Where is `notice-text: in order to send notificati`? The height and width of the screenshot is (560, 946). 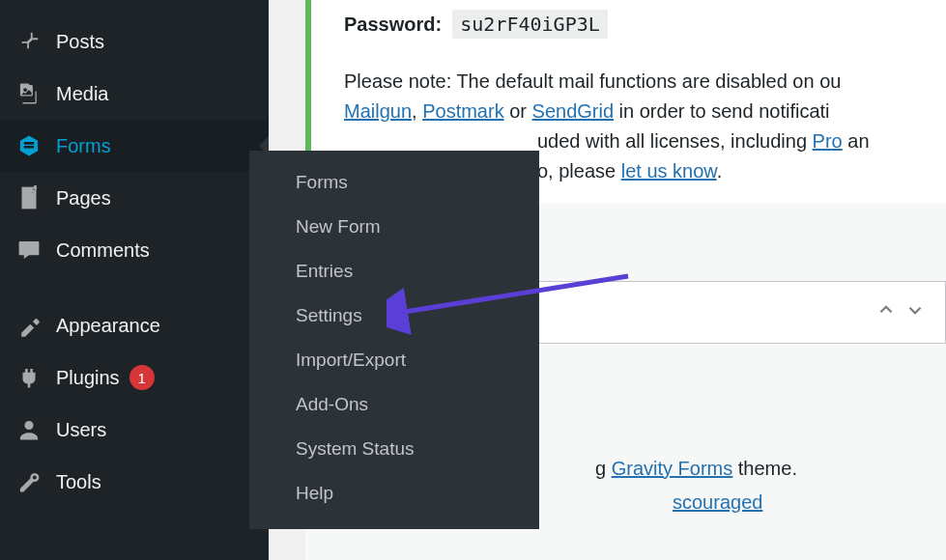 notice-text: in order to send notificati is located at coordinates (721, 111).